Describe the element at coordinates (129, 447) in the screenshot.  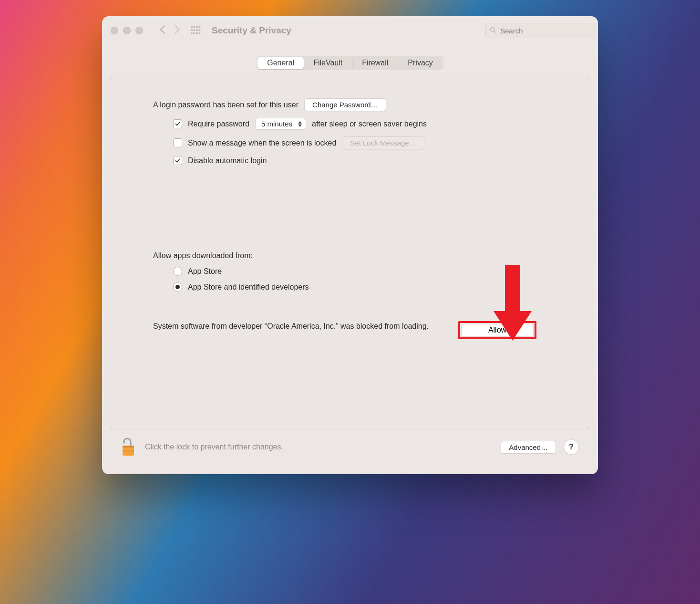
I see `lock-icon` at that location.